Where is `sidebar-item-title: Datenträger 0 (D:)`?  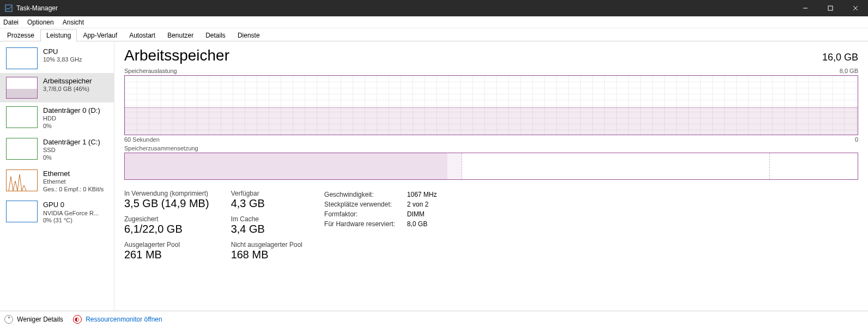
sidebar-item-title: Datenträger 0 (D:) is located at coordinates (72, 111).